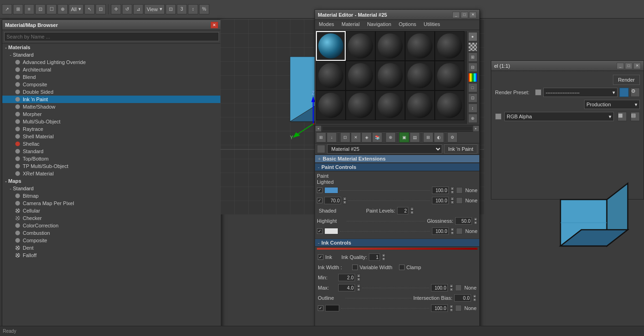 This screenshot has width=644, height=336. I want to click on background-btn: ⊞, so click(428, 137).